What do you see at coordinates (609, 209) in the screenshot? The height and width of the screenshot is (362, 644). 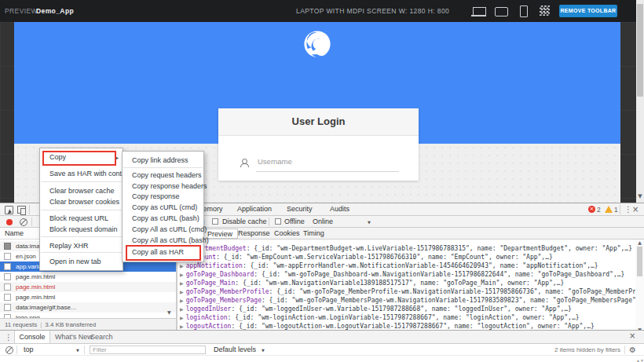 I see `warning-badge-icon` at bounding box center [609, 209].